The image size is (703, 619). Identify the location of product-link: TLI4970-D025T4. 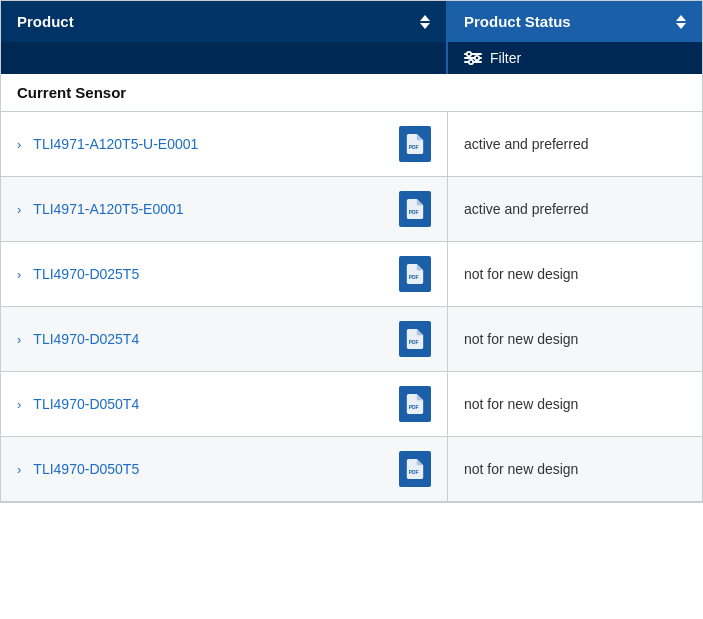
(86, 339).